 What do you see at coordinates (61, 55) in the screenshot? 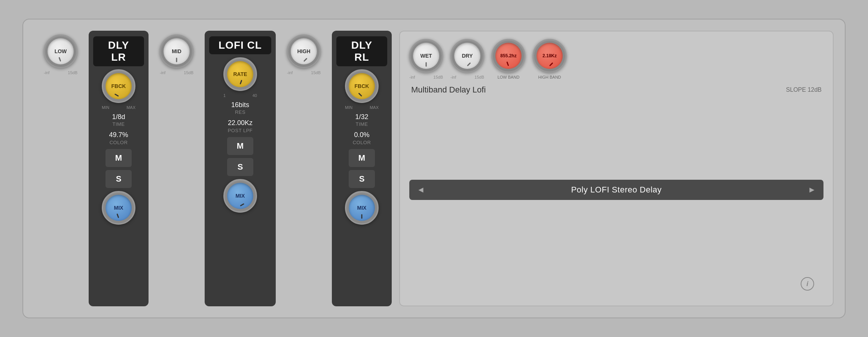
I see `low-knob-wrapper: LOW -inf 15dB` at bounding box center [61, 55].